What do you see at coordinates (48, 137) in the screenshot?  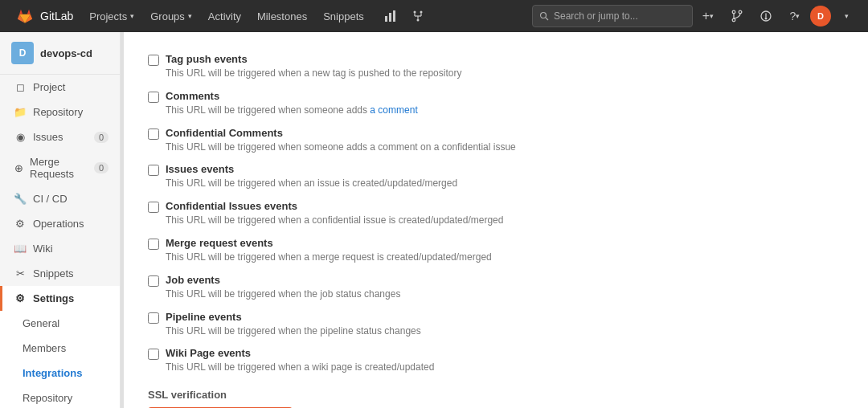 I see `sidebar-item-label: Issues` at bounding box center [48, 137].